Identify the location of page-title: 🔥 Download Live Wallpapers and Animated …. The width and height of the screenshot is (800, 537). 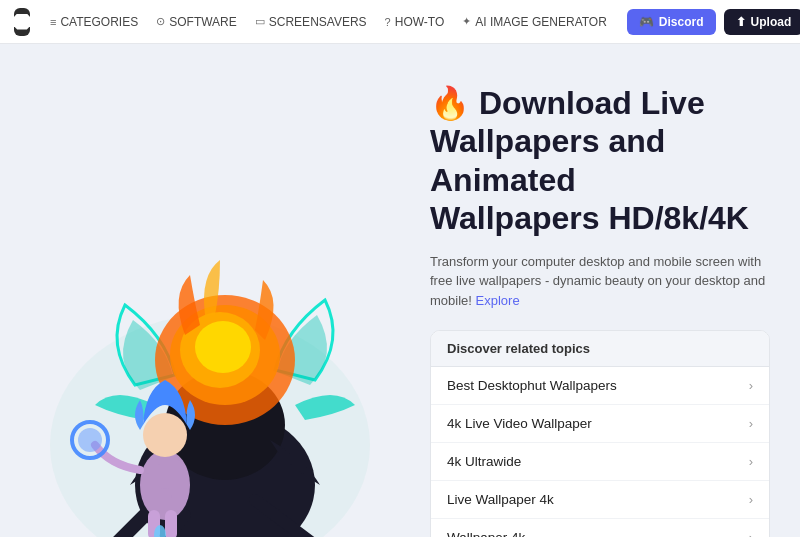
(600, 161).